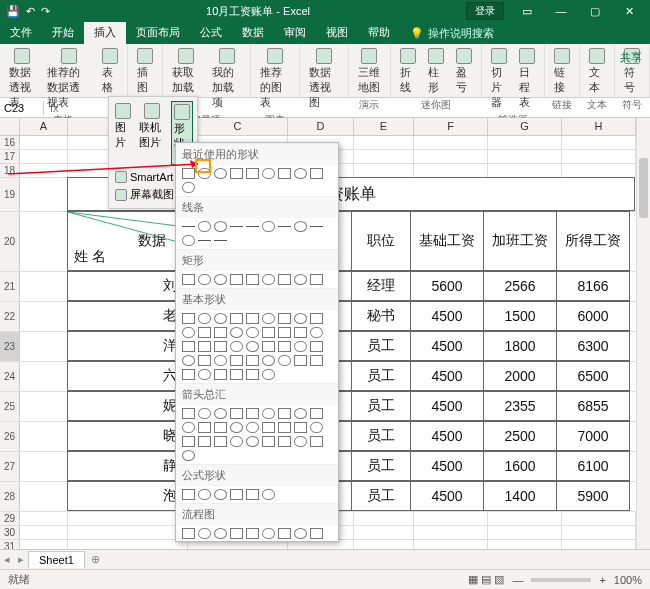 Image resolution: width=650 pixels, height=589 pixels. Describe the element at coordinates (520, 406) in the screenshot. I see `data-cell: 2355` at that location.